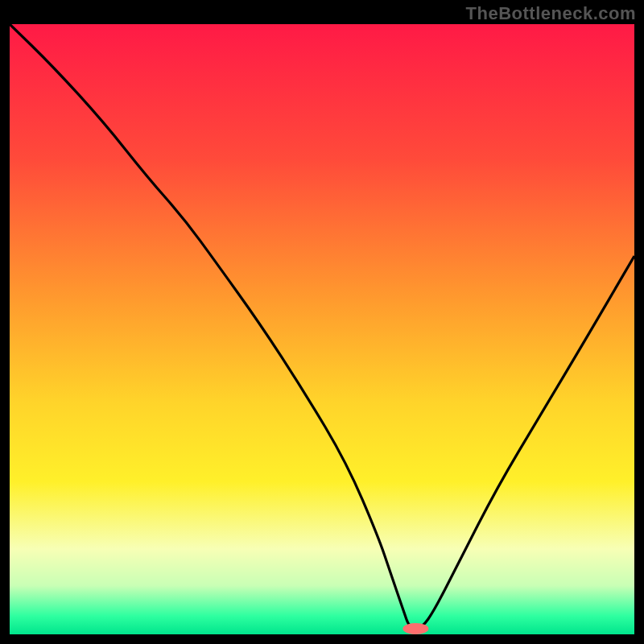 This screenshot has height=644, width=644. Describe the element at coordinates (551, 14) in the screenshot. I see `watermark-text: TheBottleneck.com` at that location.